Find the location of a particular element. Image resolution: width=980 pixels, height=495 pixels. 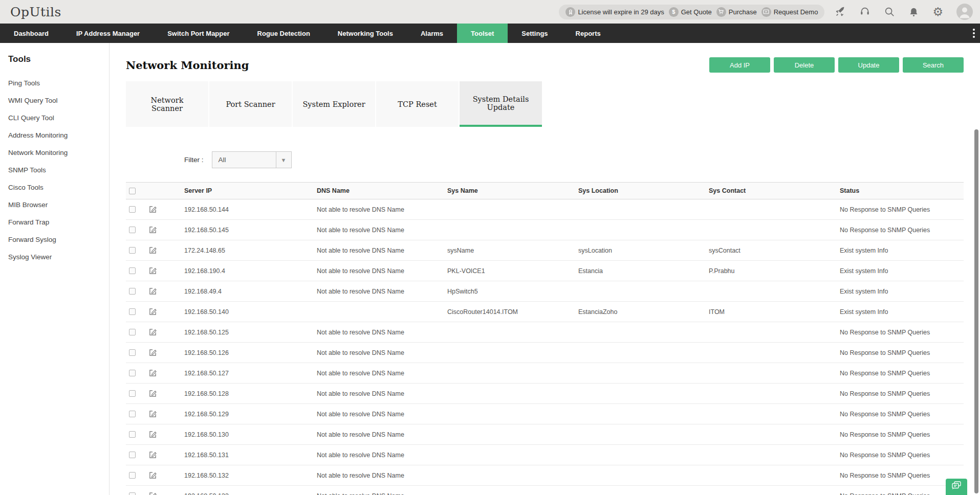

action-button: Add IP is located at coordinates (740, 65).